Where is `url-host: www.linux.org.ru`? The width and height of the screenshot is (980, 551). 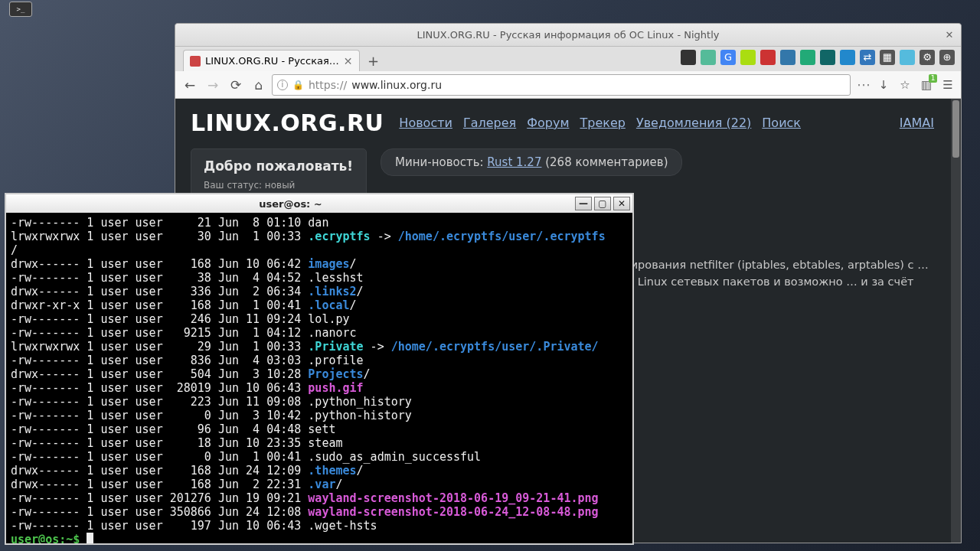
url-host: www.linux.org.ru is located at coordinates (397, 85).